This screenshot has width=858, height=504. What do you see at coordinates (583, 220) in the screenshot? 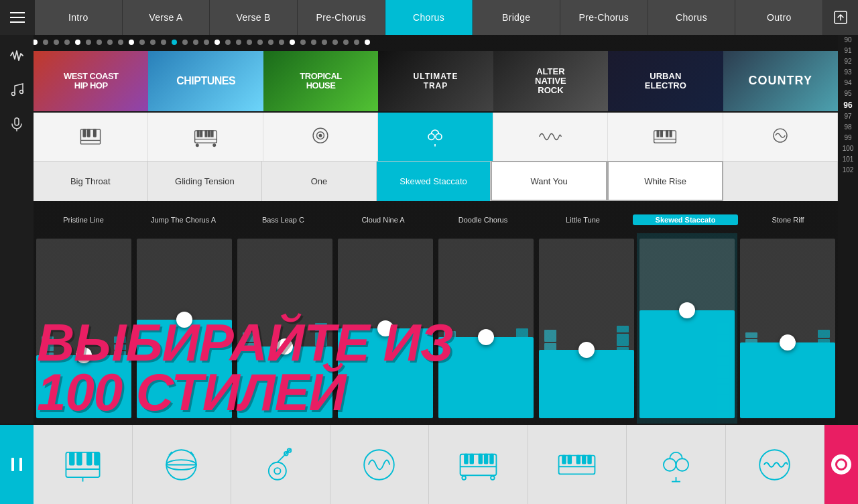
I see `loop-little-tune: Little Tune` at bounding box center [583, 220].